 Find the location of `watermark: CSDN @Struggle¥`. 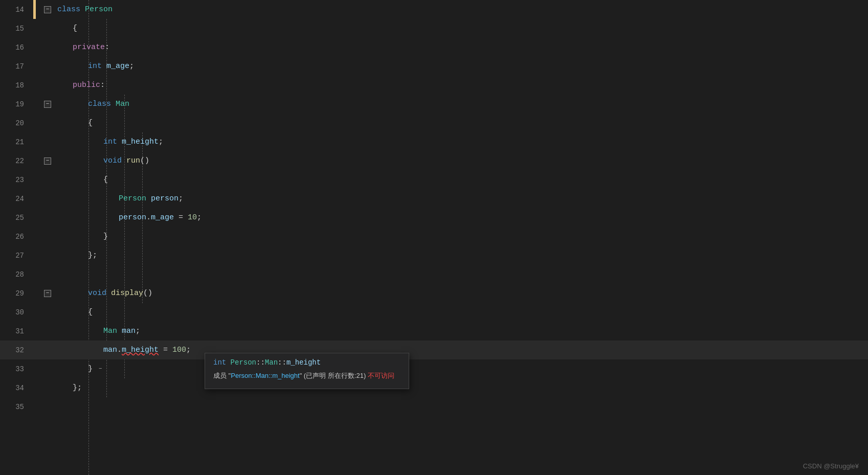

watermark: CSDN @Struggle¥ is located at coordinates (831, 466).